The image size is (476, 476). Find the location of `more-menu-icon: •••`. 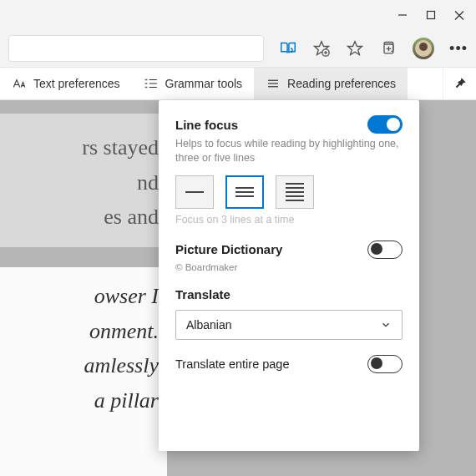

more-menu-icon: ••• is located at coordinates (458, 48).